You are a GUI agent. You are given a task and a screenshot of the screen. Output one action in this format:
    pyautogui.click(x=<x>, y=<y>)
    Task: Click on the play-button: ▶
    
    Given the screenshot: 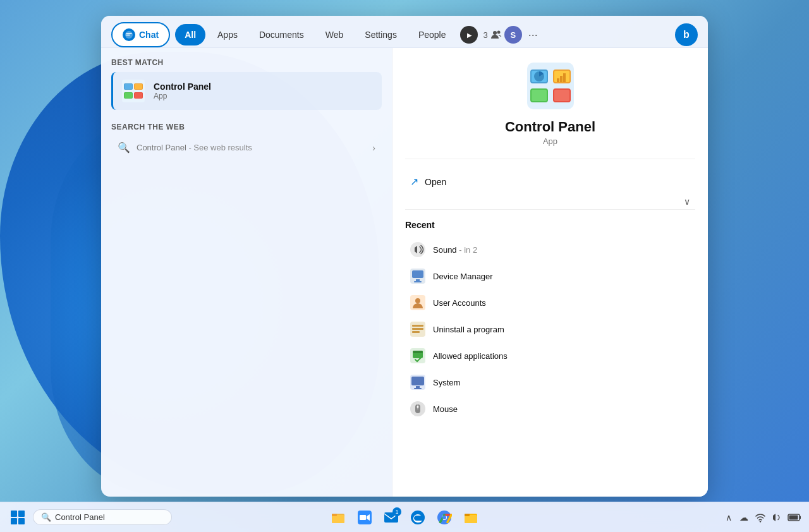 What is the action you would take?
    pyautogui.click(x=469, y=35)
    